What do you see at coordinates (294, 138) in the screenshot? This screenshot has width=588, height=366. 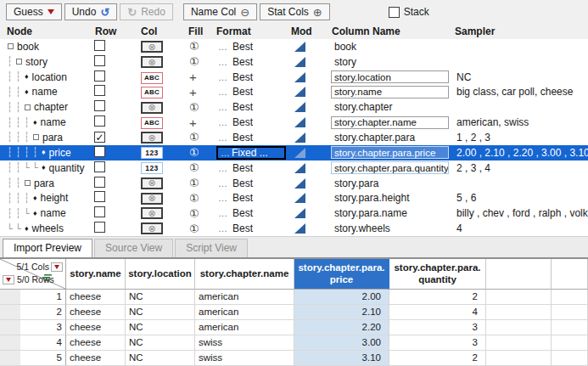 I see `tree-row-para: ┆┆┆para✓⊗①…Beststory.chapter.para1 , 2 ,…` at bounding box center [294, 138].